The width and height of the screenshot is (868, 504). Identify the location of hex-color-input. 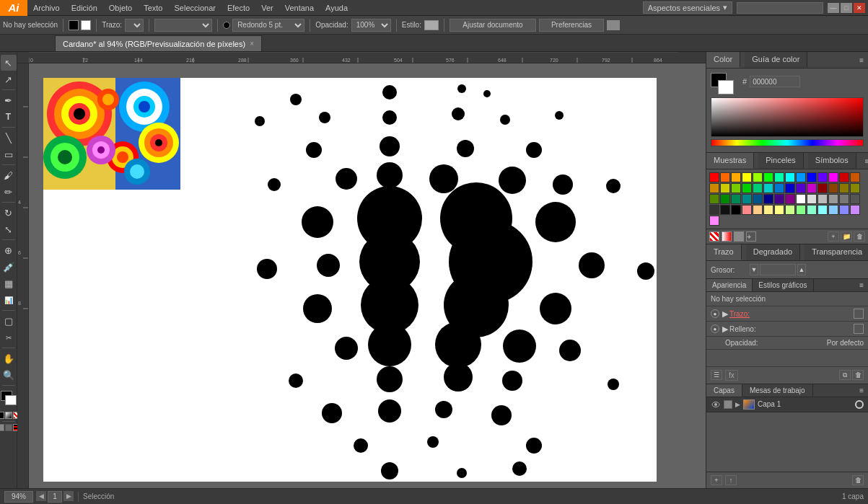
(775, 81).